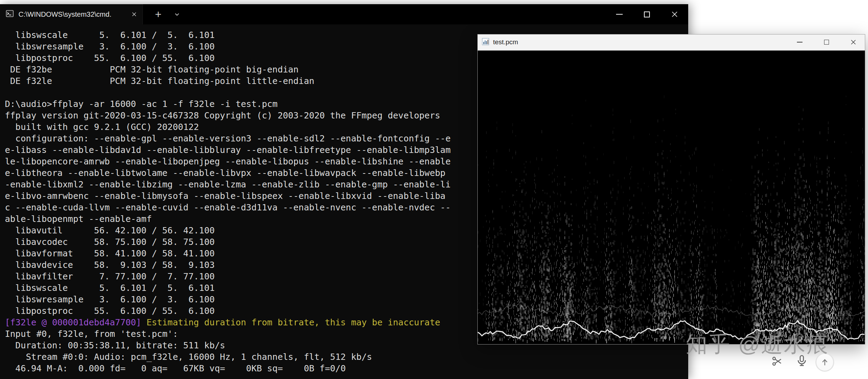 This screenshot has height=379, width=868. What do you see at coordinates (671, 42) in the screenshot?
I see `pcm-titlebar: test.pcm` at bounding box center [671, 42].